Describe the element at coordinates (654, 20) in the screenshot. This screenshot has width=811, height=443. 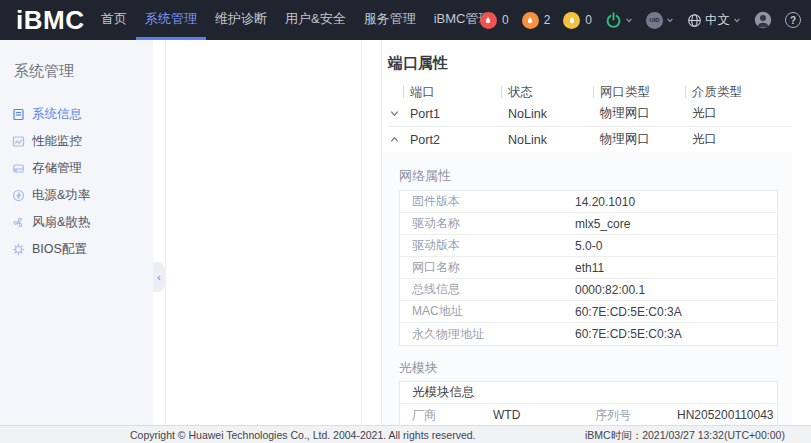
I see `uid-icon: UID` at that location.